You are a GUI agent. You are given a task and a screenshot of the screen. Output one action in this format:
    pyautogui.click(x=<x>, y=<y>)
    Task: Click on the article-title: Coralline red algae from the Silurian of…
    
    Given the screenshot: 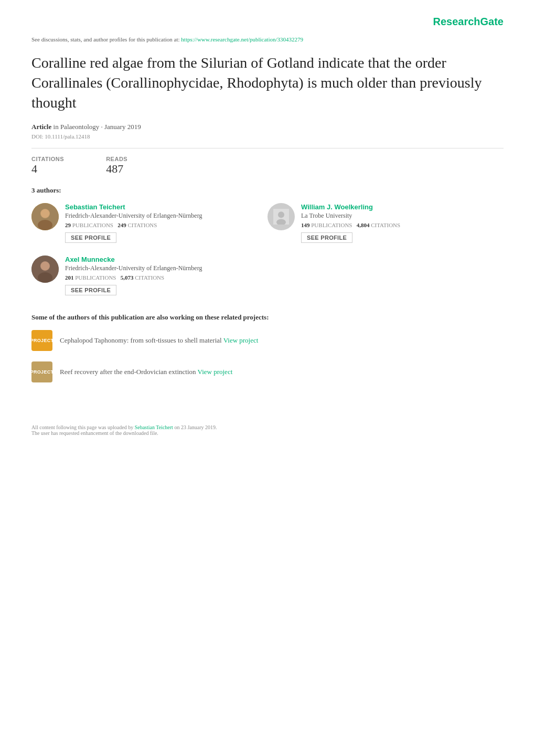 What is the action you would take?
    pyautogui.click(x=268, y=83)
    